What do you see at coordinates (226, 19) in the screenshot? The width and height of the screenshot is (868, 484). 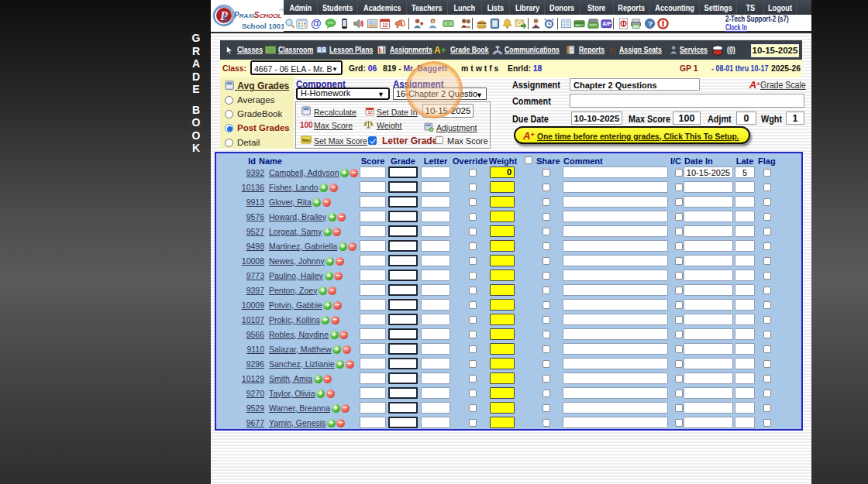 I see `svg-text: S` at bounding box center [226, 19].